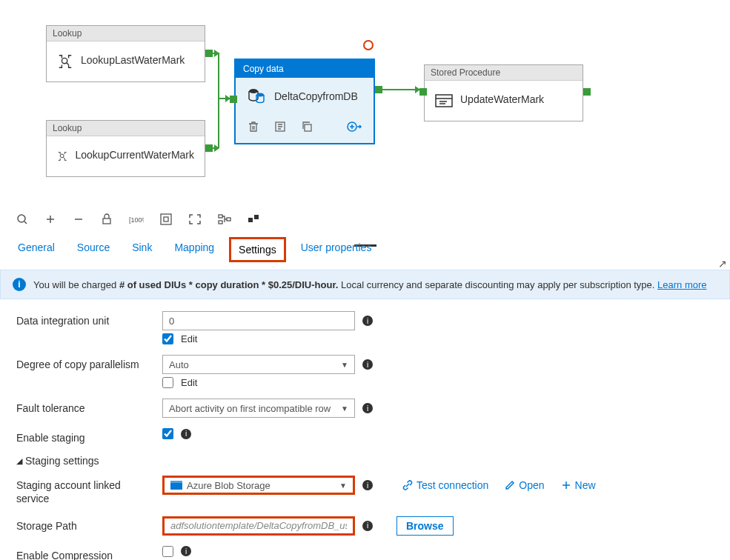 The width and height of the screenshot is (730, 560). What do you see at coordinates (107, 219) in the screenshot?
I see `lock-icon` at bounding box center [107, 219].